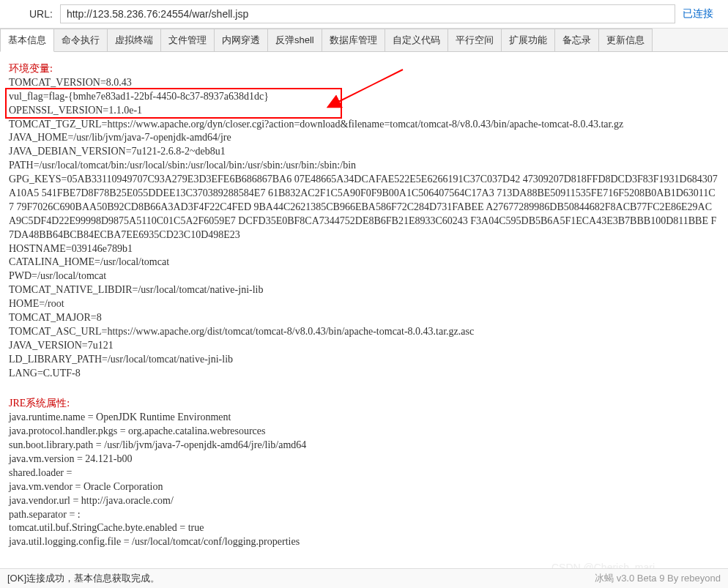 The width and height of the screenshot is (728, 588). I want to click on jre-section-title: JRE系统属性:, so click(364, 404).